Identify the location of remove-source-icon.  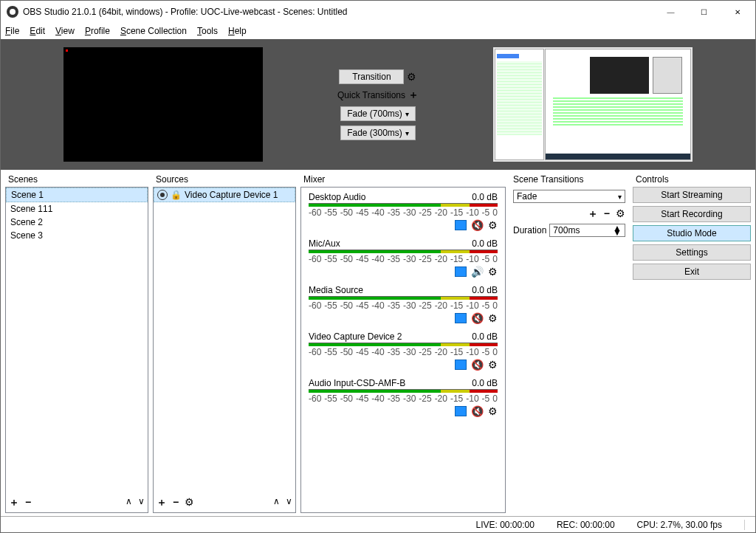
(176, 503).